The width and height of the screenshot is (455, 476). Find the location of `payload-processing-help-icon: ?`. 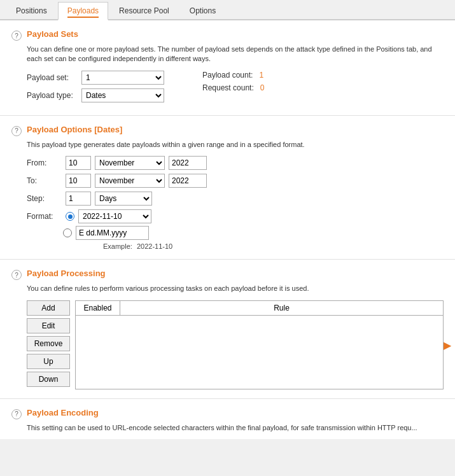

payload-processing-help-icon: ? is located at coordinates (17, 275).